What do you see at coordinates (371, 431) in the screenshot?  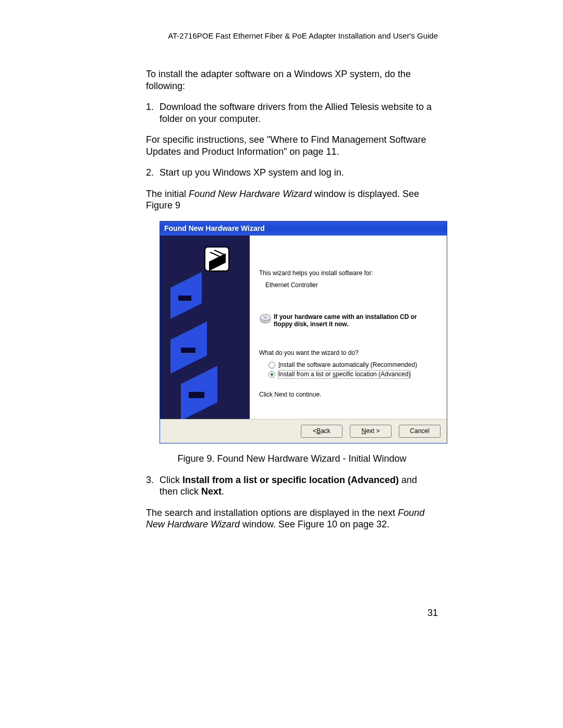 I see `next-button: Next >Next >` at bounding box center [371, 431].